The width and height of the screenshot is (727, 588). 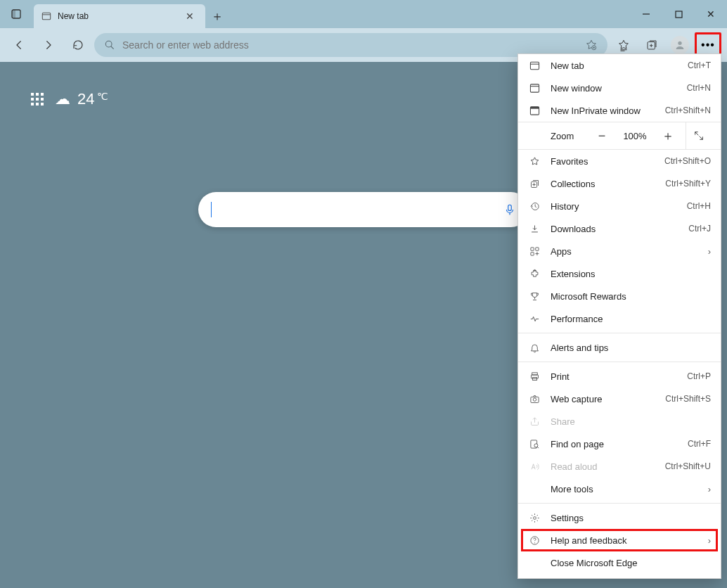 I want to click on puzzle-icon, so click(x=534, y=274).